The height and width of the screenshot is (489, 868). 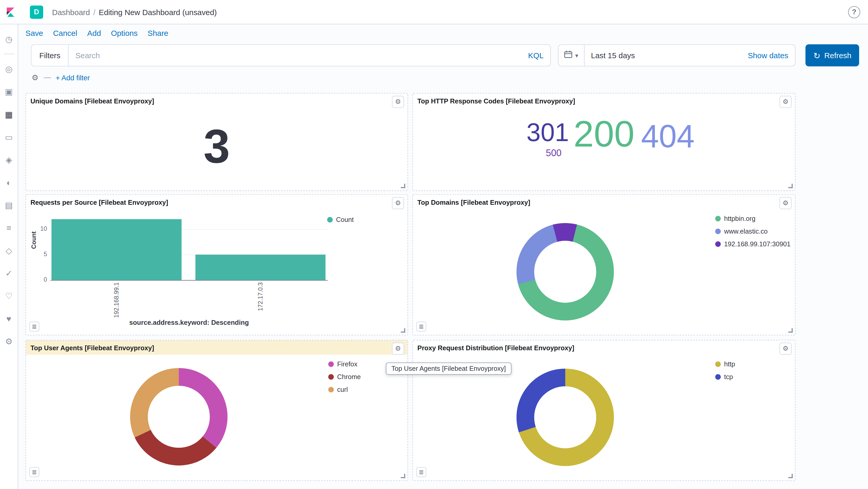 What do you see at coordinates (571, 55) in the screenshot?
I see `calendar-dropdown: ▾` at bounding box center [571, 55].